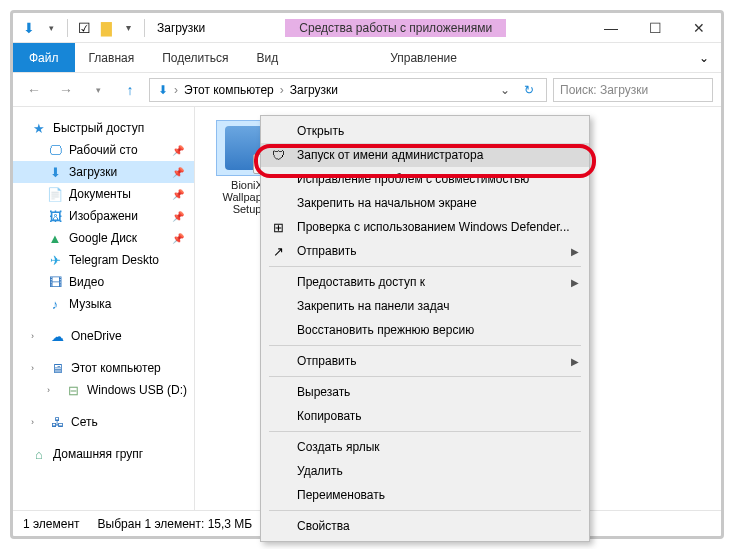  I want to click on context-menu-label: Копировать, so click(330, 416).